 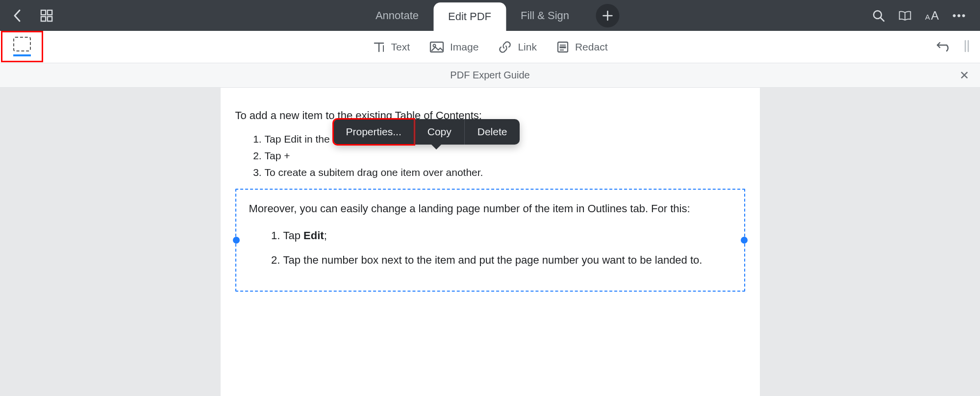 I want to click on tool-link-label: Link, so click(x=528, y=47).